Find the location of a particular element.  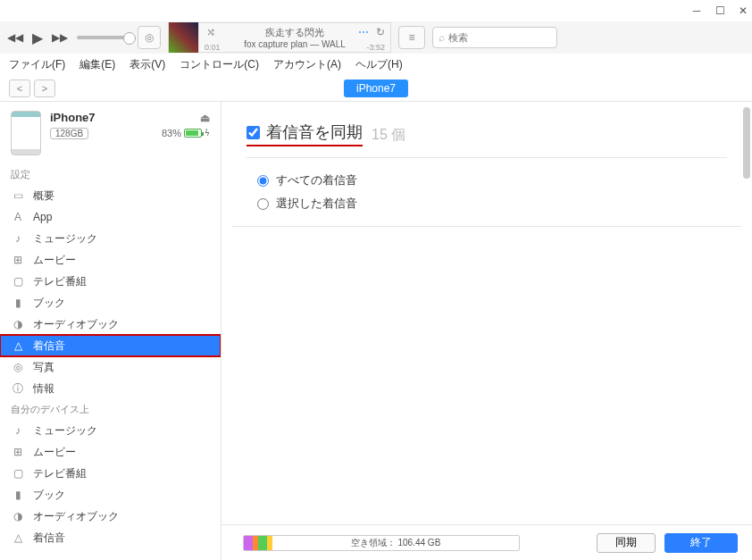

more-icon: ⋯ is located at coordinates (363, 32).